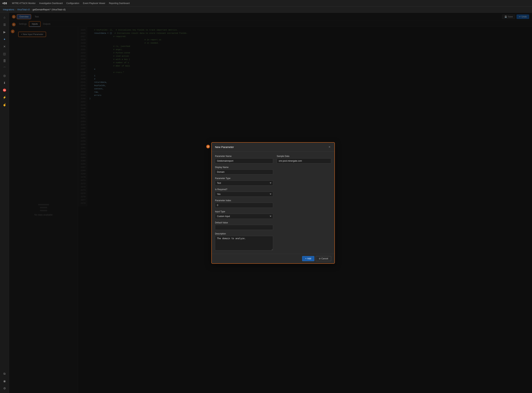  What do you see at coordinates (309, 259) in the screenshot?
I see `add-label: Add` at bounding box center [309, 259].